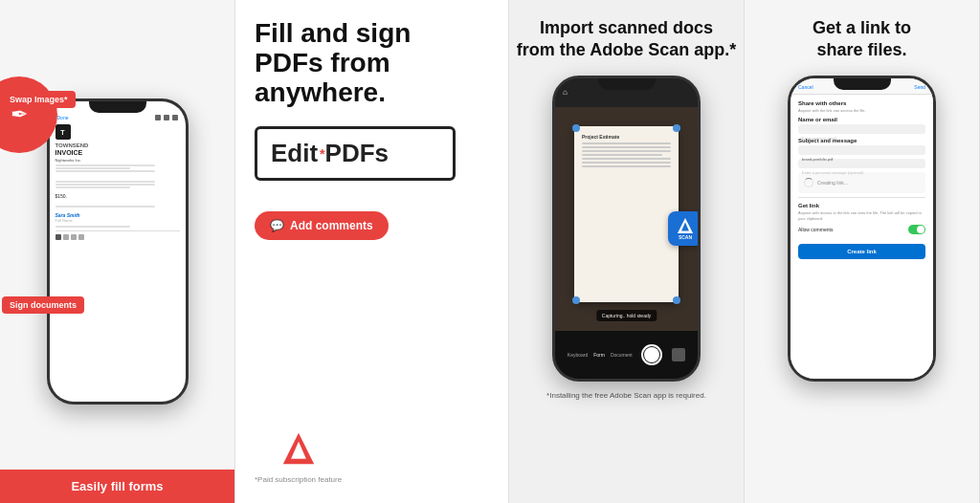 This screenshot has width=980, height=503. What do you see at coordinates (677, 128) in the screenshot?
I see `corner-dot-tr` at bounding box center [677, 128].